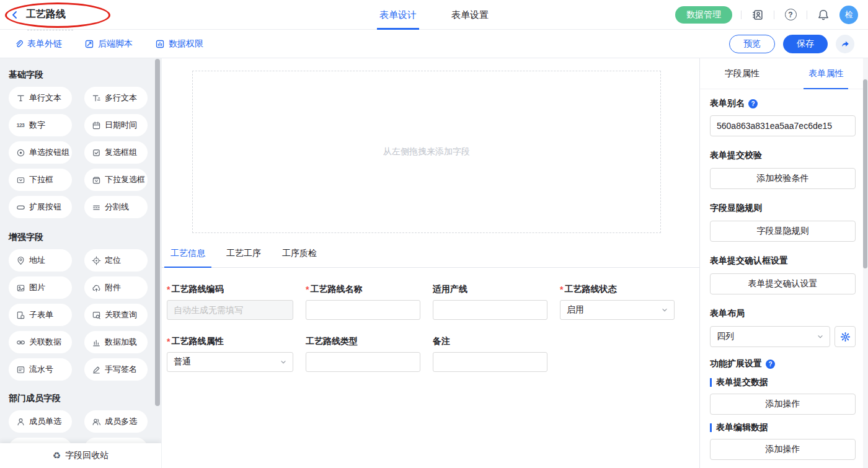  Describe the element at coordinates (742, 73) in the screenshot. I see `tab-field-properties: 字段属性` at that location.